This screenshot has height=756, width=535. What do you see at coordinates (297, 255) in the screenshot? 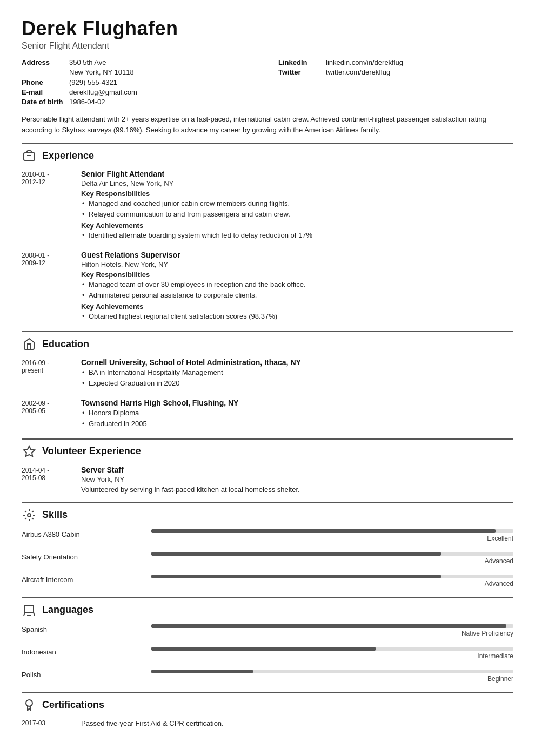
I see `entry-title: Guest Relations Supervisor` at bounding box center [297, 255].